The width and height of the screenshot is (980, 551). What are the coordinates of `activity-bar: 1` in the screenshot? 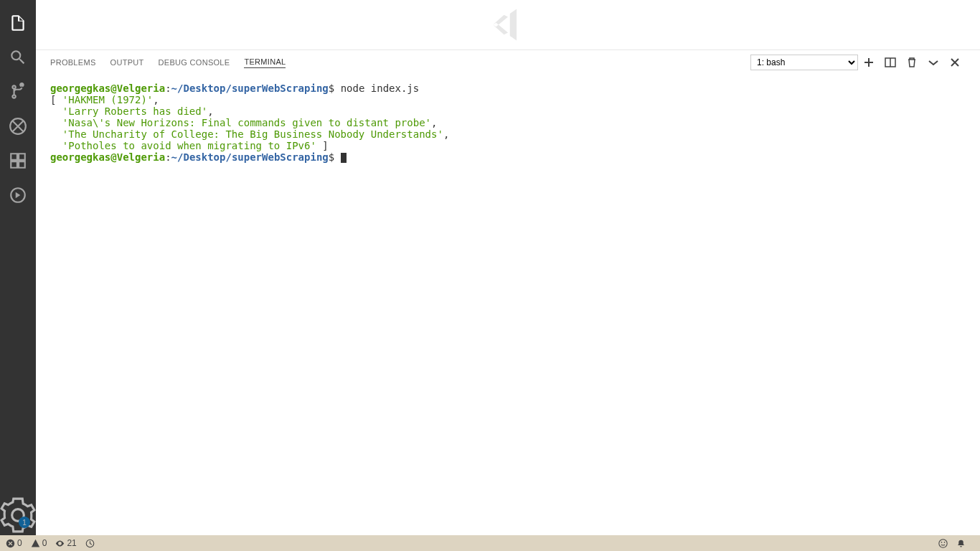 It's located at (18, 268).